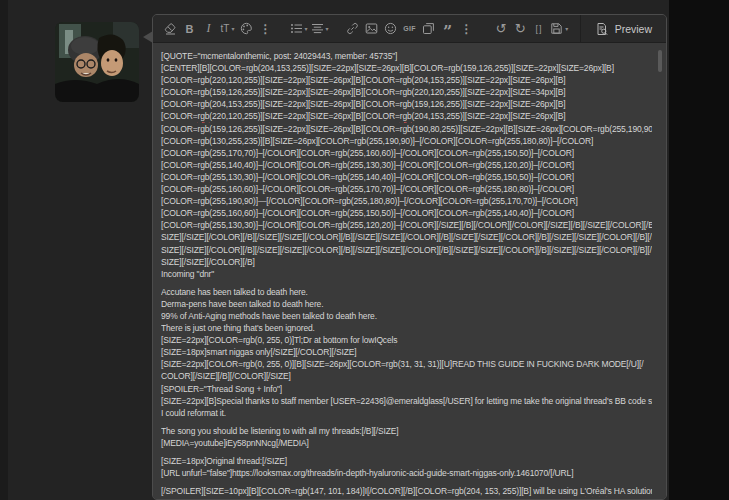  What do you see at coordinates (406, 104) in the screenshot?
I see `editor-line: [COLOR=rgb(204,153,255)][SIZE=22px][SIZE…` at bounding box center [406, 104].